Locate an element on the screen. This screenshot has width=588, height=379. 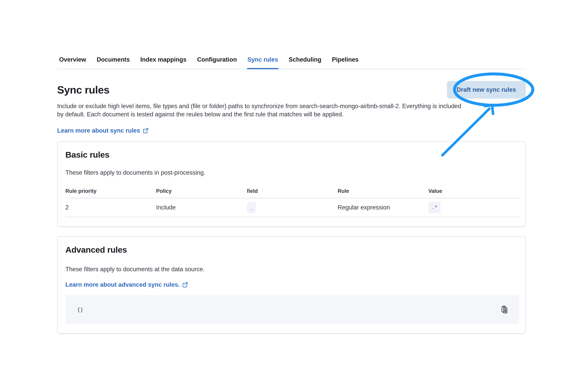
column-header-value: Value is located at coordinates (474, 193).